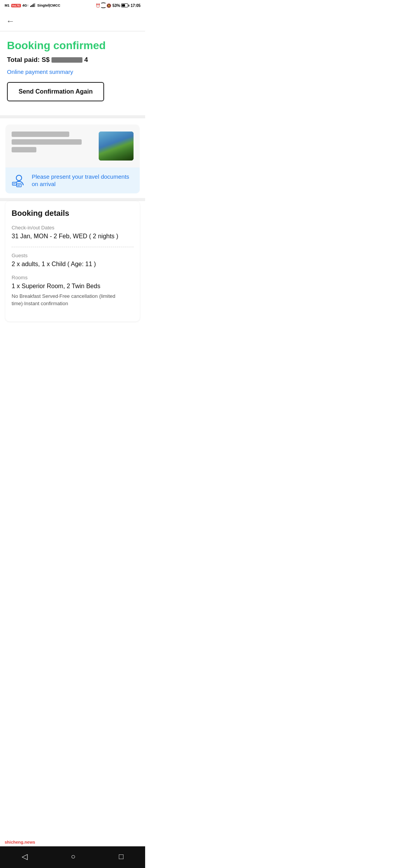  Describe the element at coordinates (16, 5) in the screenshot. I see `volte-badge: VoLTE` at that location.